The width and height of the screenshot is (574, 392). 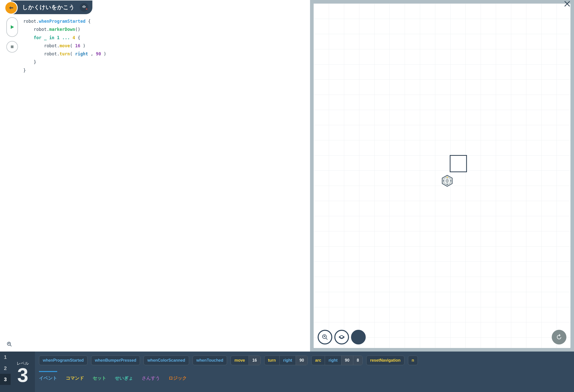 I want to click on refresh-icon, so click(x=559, y=337).